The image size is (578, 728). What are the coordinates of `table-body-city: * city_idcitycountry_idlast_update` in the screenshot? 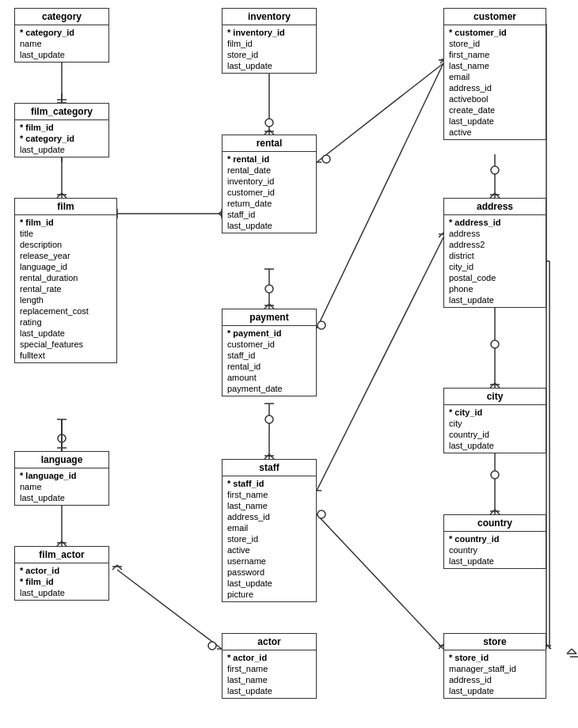 It's located at (495, 429).